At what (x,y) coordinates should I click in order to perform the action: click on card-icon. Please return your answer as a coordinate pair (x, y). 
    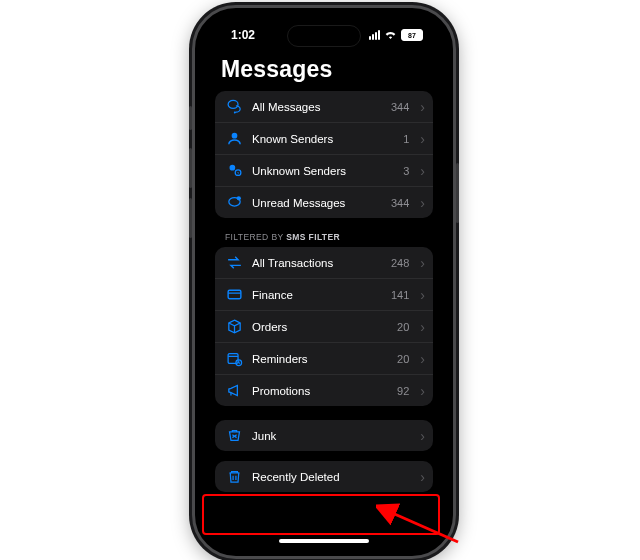
    Looking at the image, I should click on (234, 295).